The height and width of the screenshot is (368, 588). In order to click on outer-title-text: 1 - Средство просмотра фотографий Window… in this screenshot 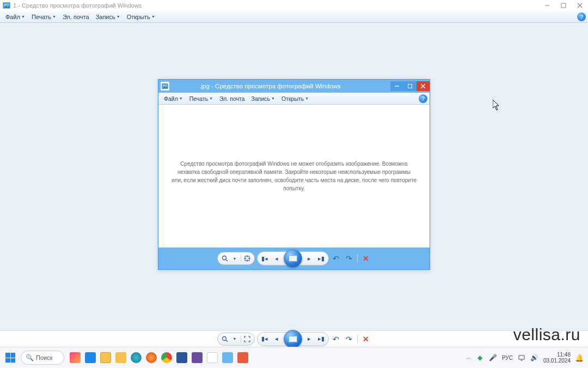, I will do `click(77, 5)`.